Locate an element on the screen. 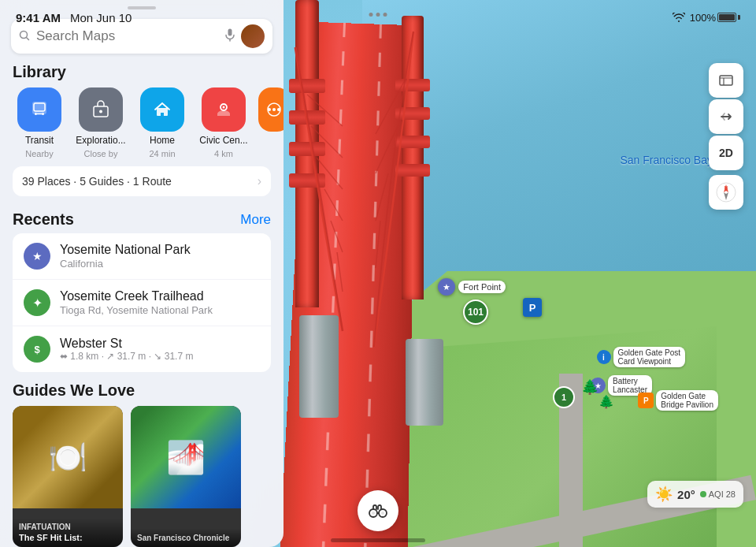 Image resolution: width=756 pixels, height=547 pixels. library-item-home: Home 24 min is located at coordinates (162, 123).